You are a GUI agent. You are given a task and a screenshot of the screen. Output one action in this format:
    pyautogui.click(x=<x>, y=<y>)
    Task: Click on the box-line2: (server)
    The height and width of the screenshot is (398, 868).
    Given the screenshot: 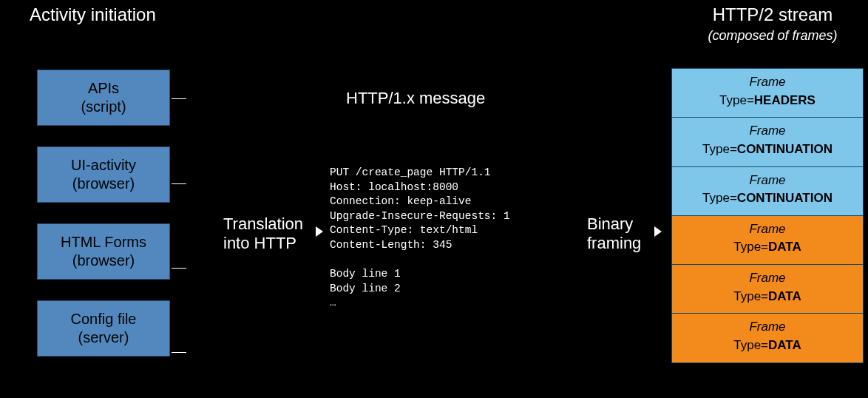 What is the action you would take?
    pyautogui.click(x=104, y=337)
    